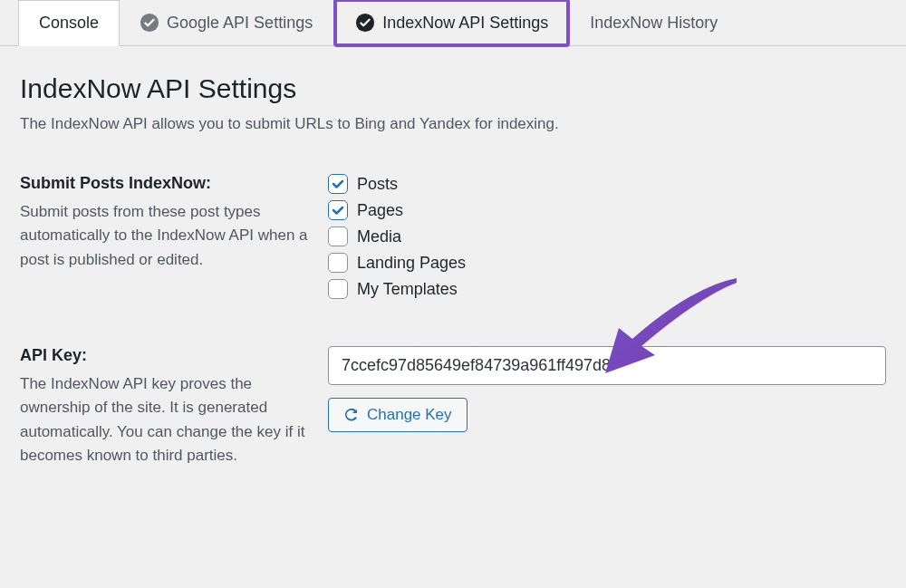 The height and width of the screenshot is (588, 906). What do you see at coordinates (379, 237) in the screenshot?
I see `checkbox-label: Media` at bounding box center [379, 237].